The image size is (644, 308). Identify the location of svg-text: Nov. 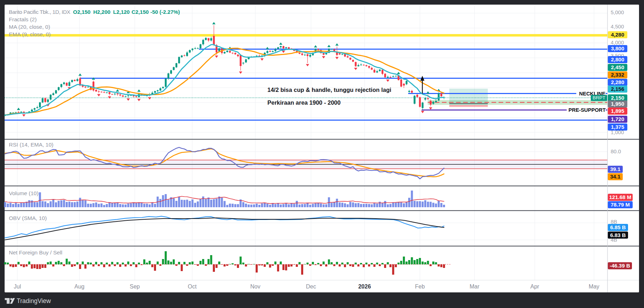
(255, 287).